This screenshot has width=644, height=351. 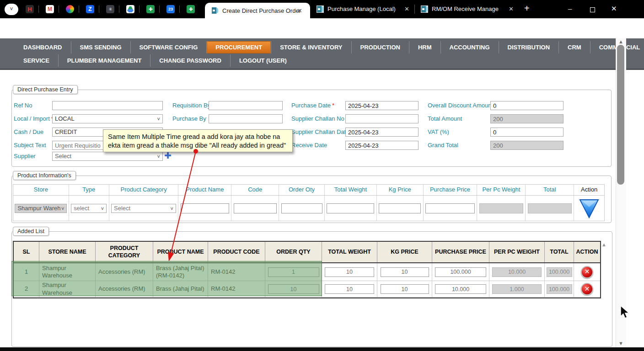 What do you see at coordinates (90, 9) in the screenshot?
I see `pinned-tab-z-icon: Z` at bounding box center [90, 9].